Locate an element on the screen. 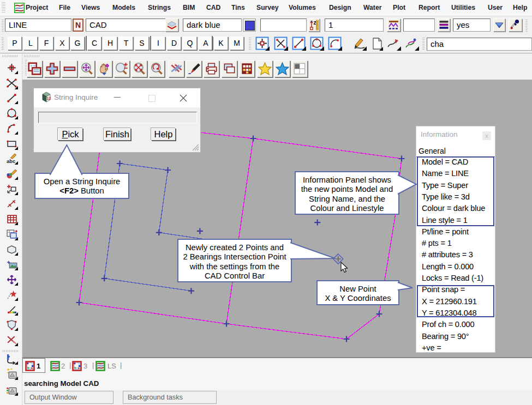 The width and height of the screenshot is (532, 405). svg-text: 12 is located at coordinates (49, 98).